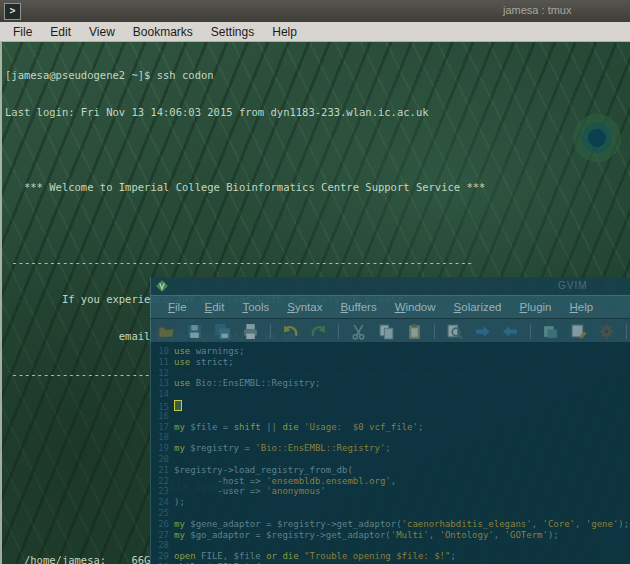  I want to click on code-line: 29open FILE, $file or die "Trouble openi…, so click(393, 556).